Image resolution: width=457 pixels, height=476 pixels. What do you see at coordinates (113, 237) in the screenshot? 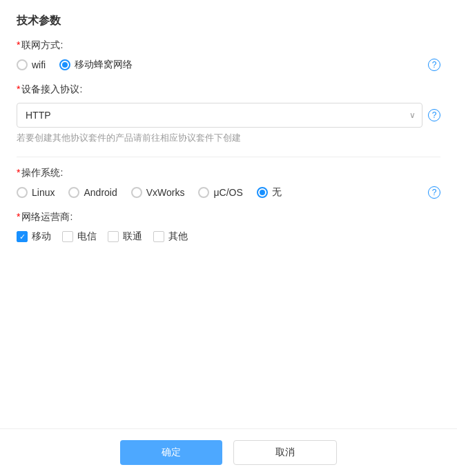
I see `checkbox-box-unicom` at bounding box center [113, 237].